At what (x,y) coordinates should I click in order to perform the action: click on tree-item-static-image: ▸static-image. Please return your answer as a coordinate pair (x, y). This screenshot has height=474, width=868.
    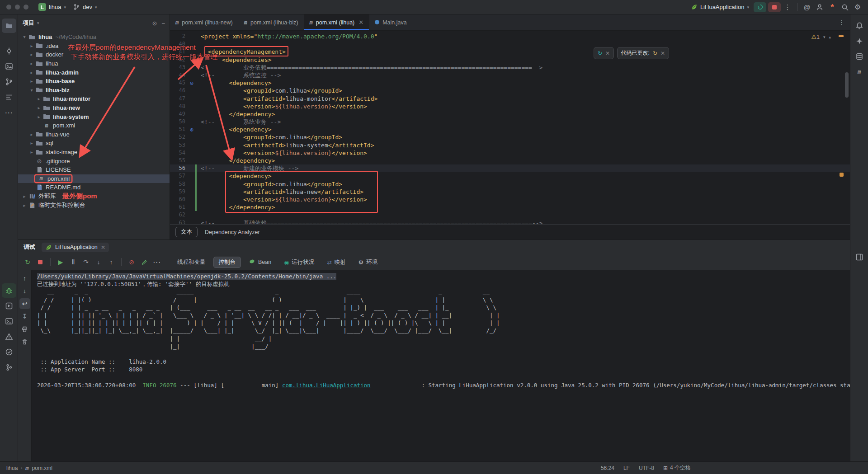
    Looking at the image, I should click on (94, 152).